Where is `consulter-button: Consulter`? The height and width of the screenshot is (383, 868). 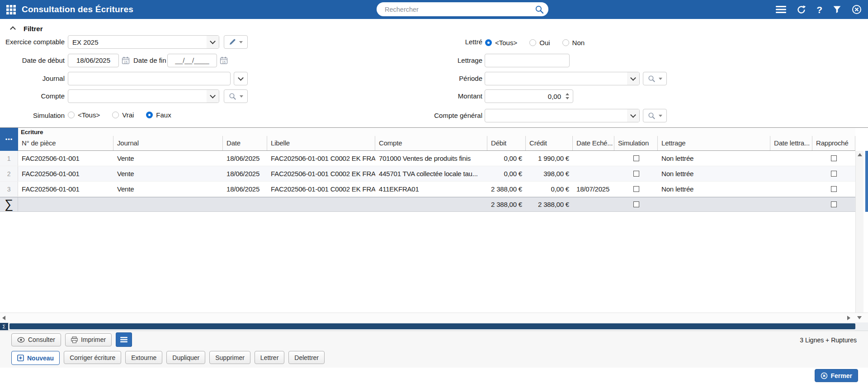 consulter-button: Consulter is located at coordinates (36, 340).